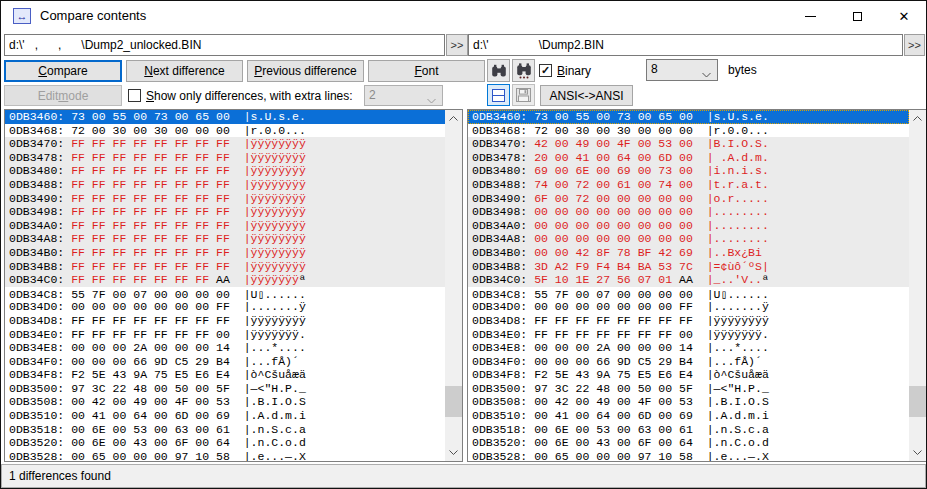 This screenshot has height=489, width=927. Describe the element at coordinates (184, 71) in the screenshot. I see `next-difference-button: Next difference` at that location.